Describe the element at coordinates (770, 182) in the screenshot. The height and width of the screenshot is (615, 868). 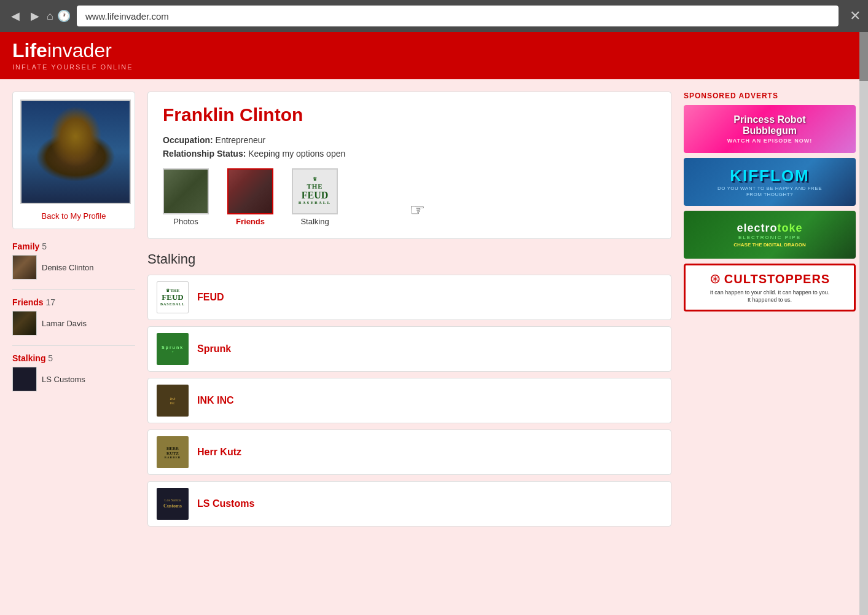
I see `kifflom-ad-content: KIFFLOM DO YOU WANT TO BE HAPPY AND FREE…` at that location.